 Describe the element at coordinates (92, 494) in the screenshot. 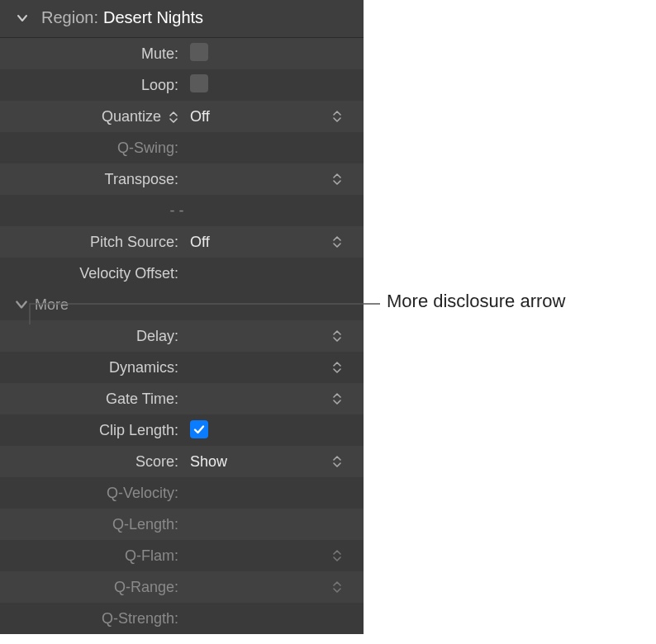

I see `qvelocity-label: Q-Velocity:` at that location.